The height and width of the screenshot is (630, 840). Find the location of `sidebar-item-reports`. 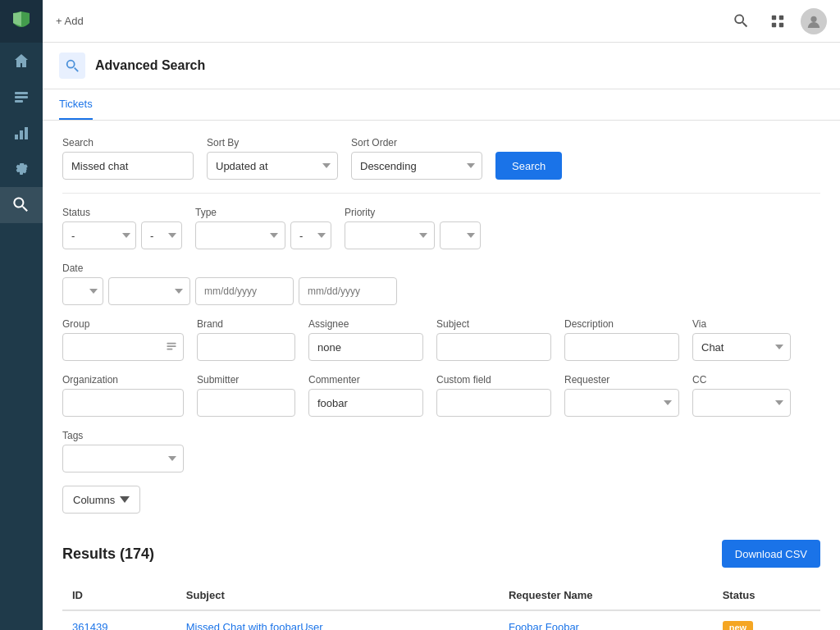

sidebar-item-reports is located at coordinates (21, 133).